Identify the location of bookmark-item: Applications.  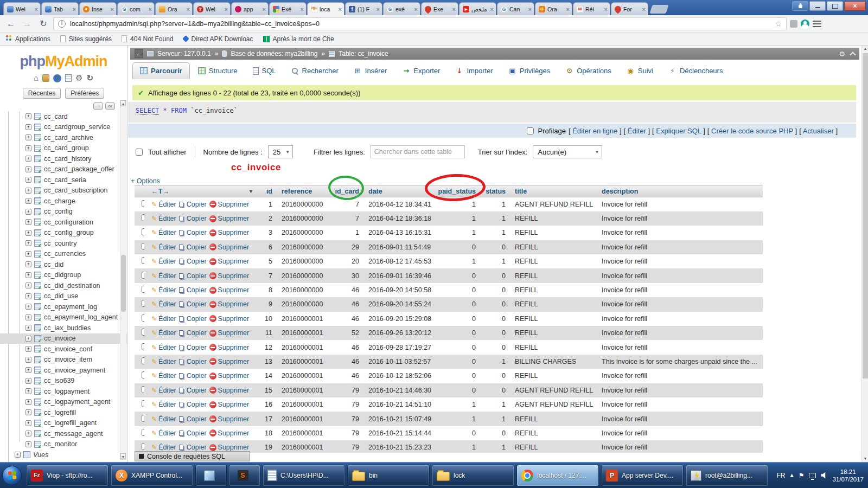
(28, 39).